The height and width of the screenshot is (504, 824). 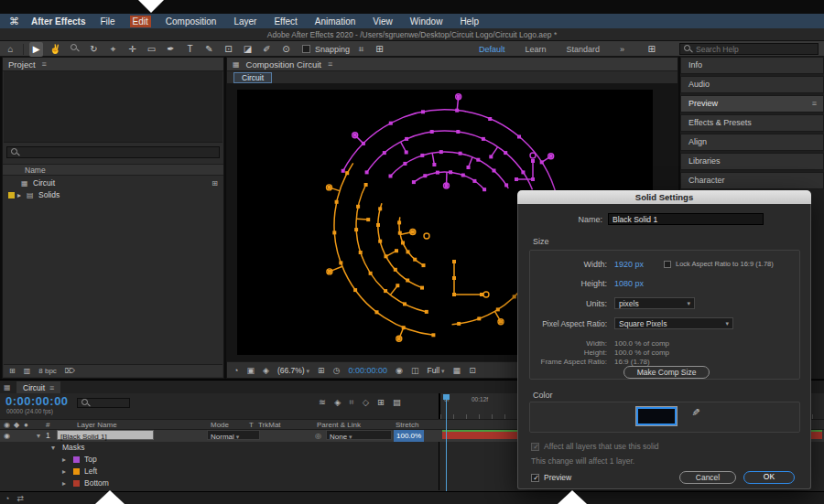 I want to click on make-comp-size-button: Make Comp Size, so click(x=667, y=372).